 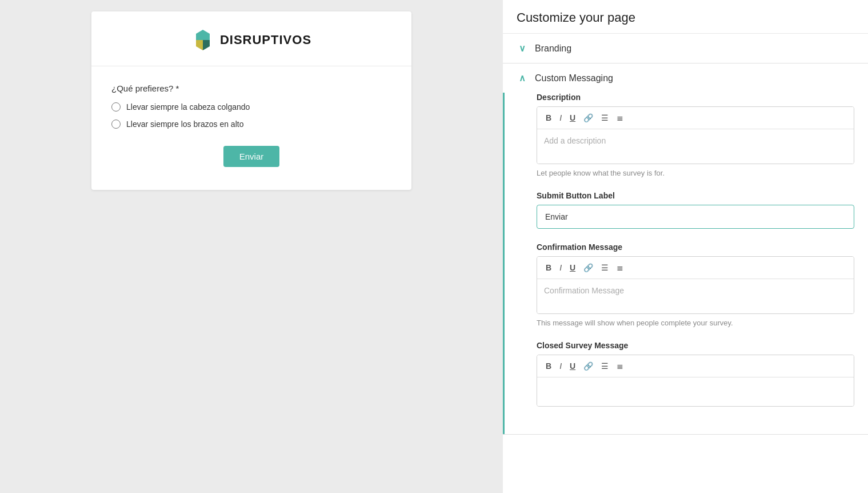 I want to click on survey-card: DISRUPTIVOS ¿Qué prefieres? * Llevar sie…, so click(x=251, y=101).